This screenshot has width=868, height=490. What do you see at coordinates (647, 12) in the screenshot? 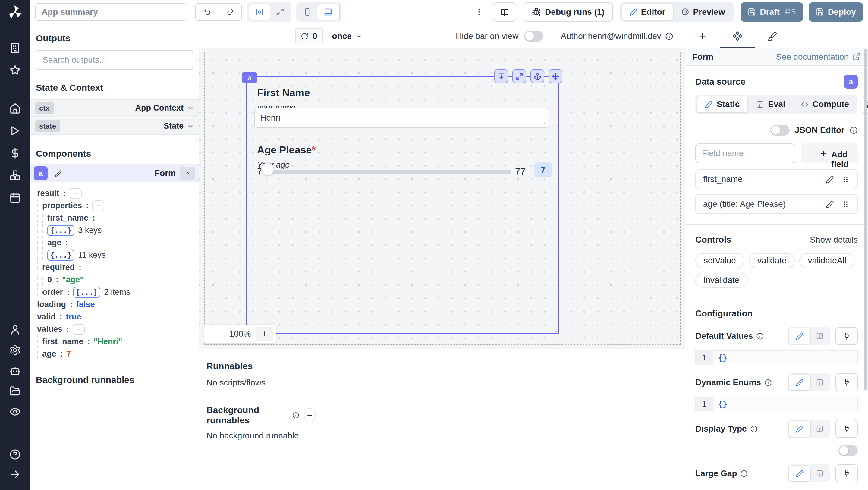
I see `editor-tab: Editor` at bounding box center [647, 12].